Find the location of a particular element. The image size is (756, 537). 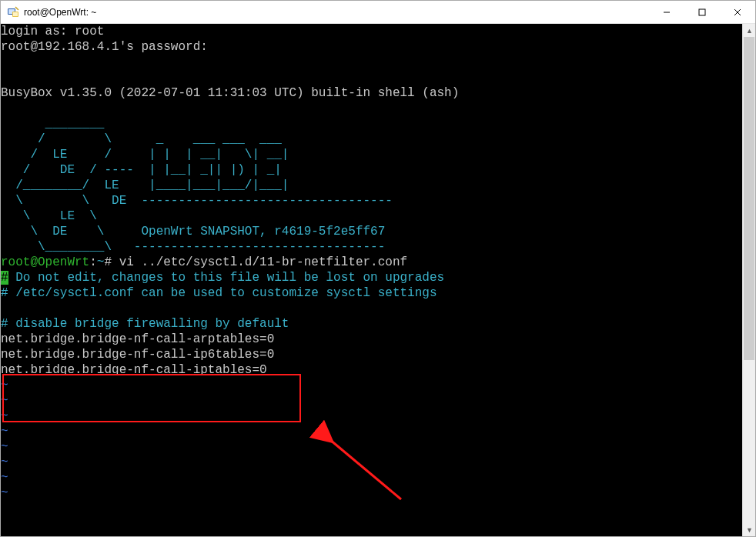

terminal-line: / \ _ ___ ___ ___ is located at coordinates (371, 139).